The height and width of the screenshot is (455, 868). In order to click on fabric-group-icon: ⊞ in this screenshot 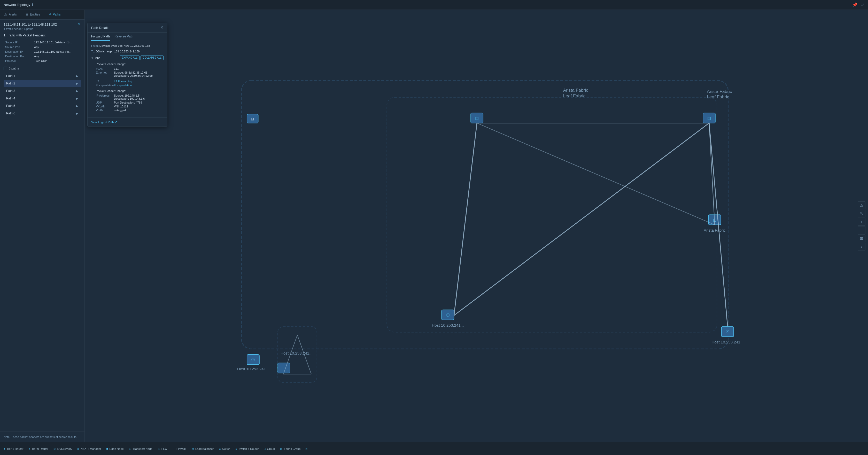, I will do `click(281, 449)`.